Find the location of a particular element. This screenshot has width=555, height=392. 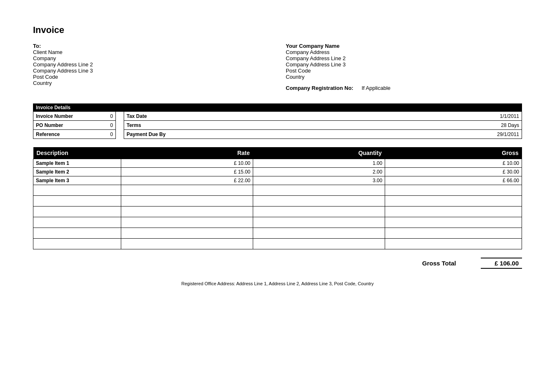

item-quantity: 2.00 is located at coordinates (319, 172).